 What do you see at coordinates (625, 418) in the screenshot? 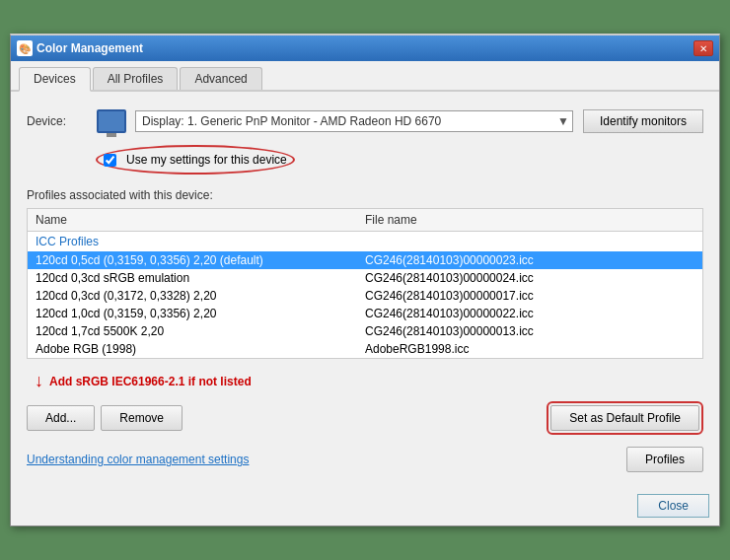
I see `set-default-button: Set as Default Profile` at bounding box center [625, 418].